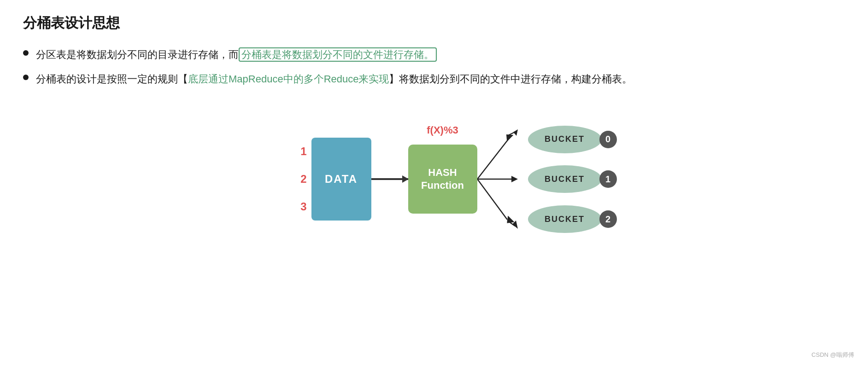 This screenshot has width=868, height=366. I want to click on list-item: 分区表是将数据划分不同的目录进行存储，而分桶表是将数据划分不同的文件进行存储。, so click(434, 54).